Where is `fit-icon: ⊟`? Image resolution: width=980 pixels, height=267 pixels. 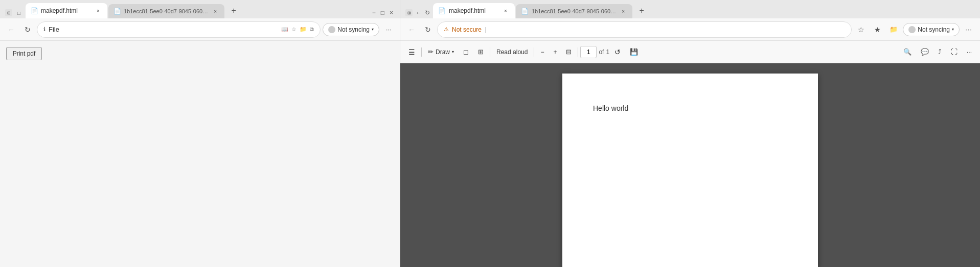 fit-icon: ⊟ is located at coordinates (568, 52).